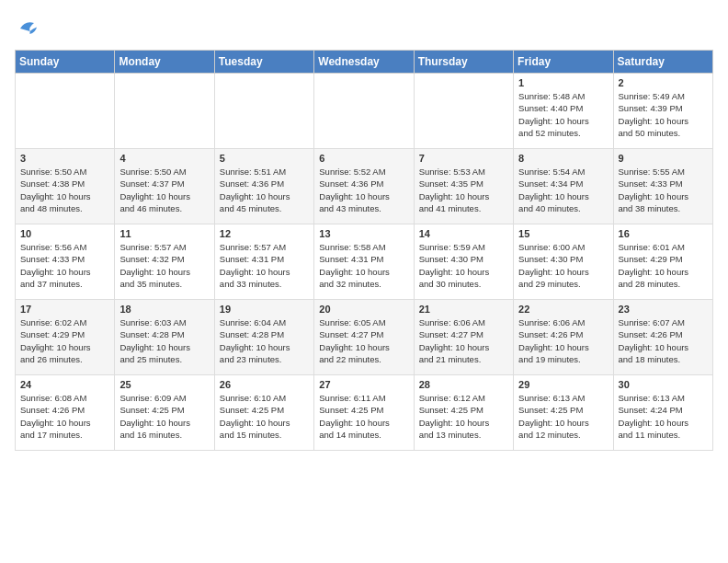  Describe the element at coordinates (463, 322) in the screenshot. I see `day-info-line: Sunrise: 6:06 AM` at that location.